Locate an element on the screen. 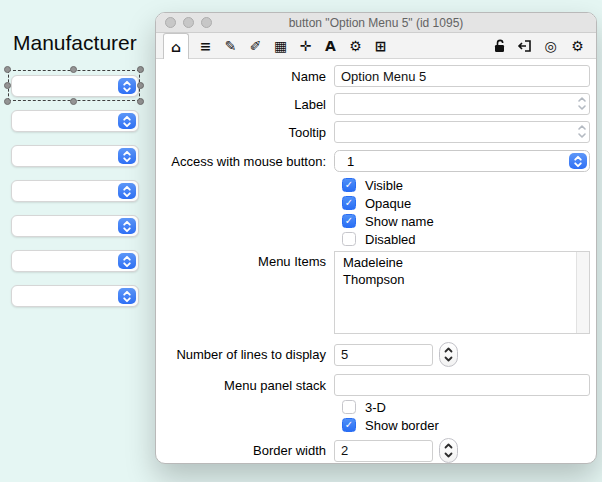 This screenshot has width=602, height=482. style-checkboxes: ✓ 3-D ✓ Show border is located at coordinates (466, 416).